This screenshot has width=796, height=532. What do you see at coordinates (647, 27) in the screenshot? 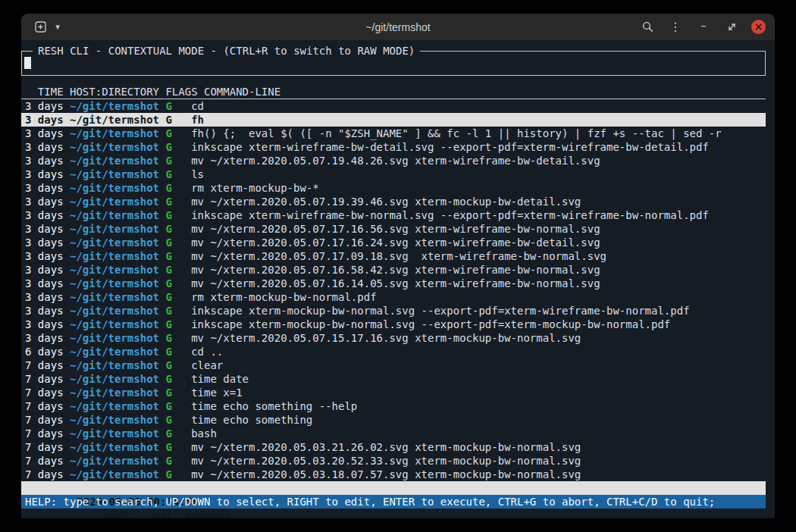
I see `search-icon` at bounding box center [647, 27].